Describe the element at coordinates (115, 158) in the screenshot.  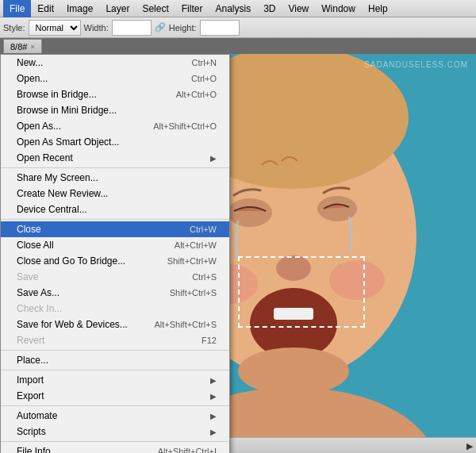
I see `menu-item-open-recent: Open Recent ▶` at that location.